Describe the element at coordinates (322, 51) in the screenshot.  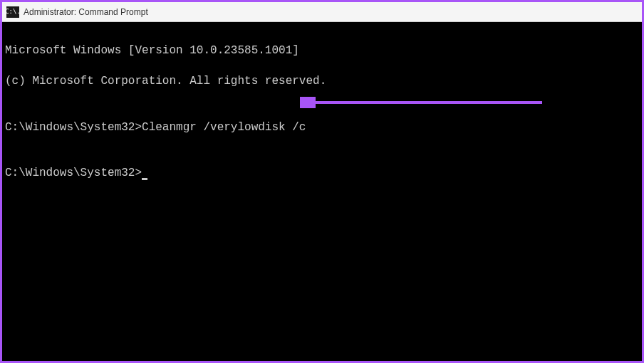
I see `version-line: Microsoft Windows [Version 10.0.23585.10…` at that location.